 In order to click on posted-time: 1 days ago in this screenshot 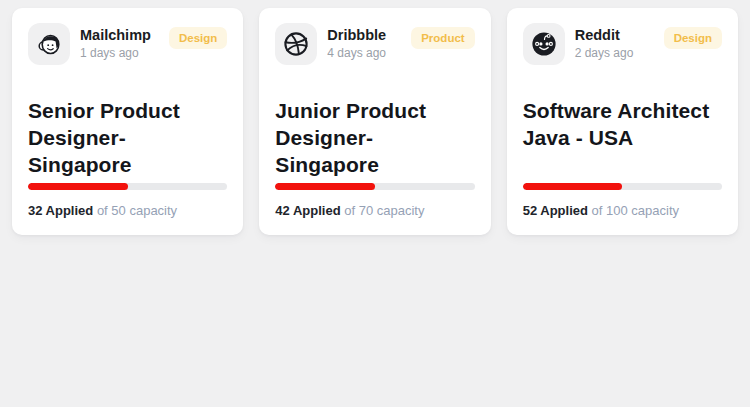, I will do `click(116, 53)`.